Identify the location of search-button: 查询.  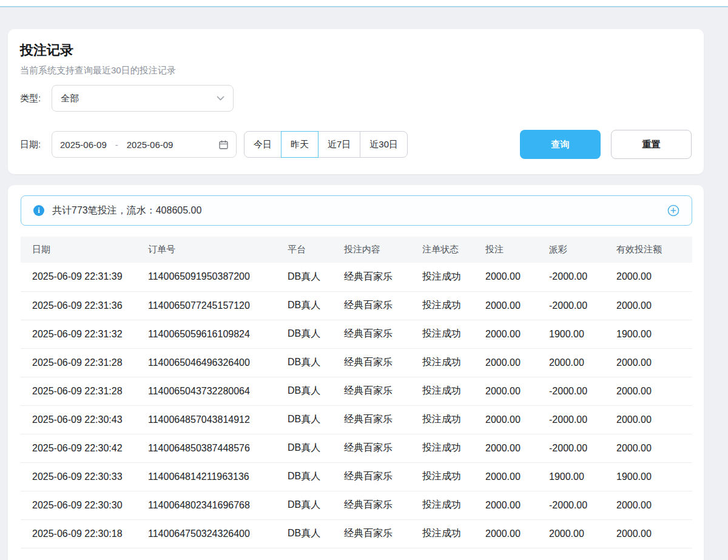
(561, 144).